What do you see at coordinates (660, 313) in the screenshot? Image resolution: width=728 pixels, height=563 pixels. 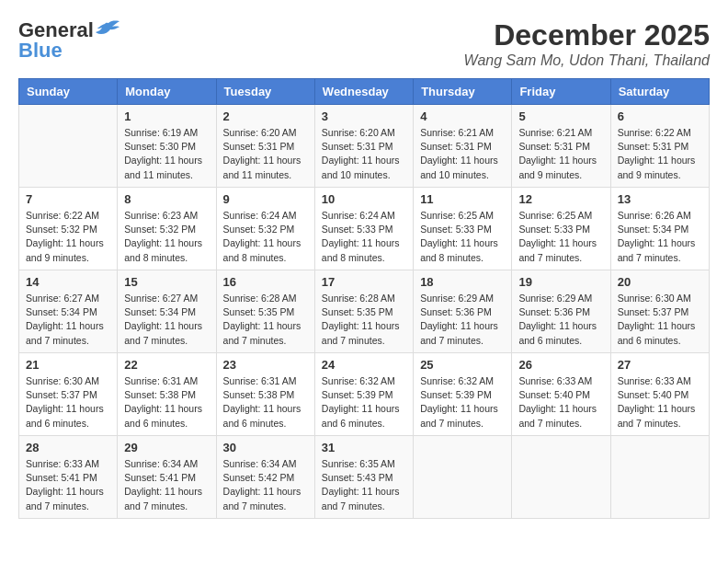 I see `cell-line: Sunset: 5:37 PM` at bounding box center [660, 313].